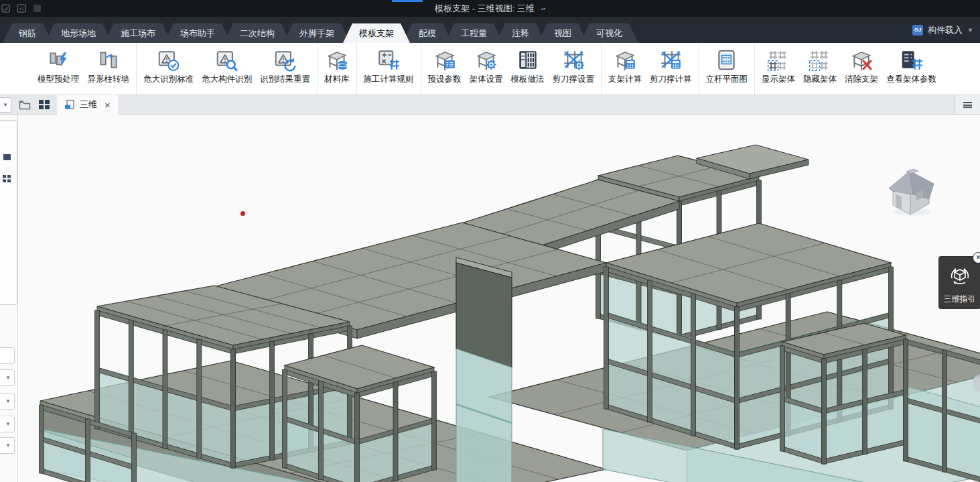  I want to click on toolbar-item-label: 异形柱转墙, so click(109, 79).